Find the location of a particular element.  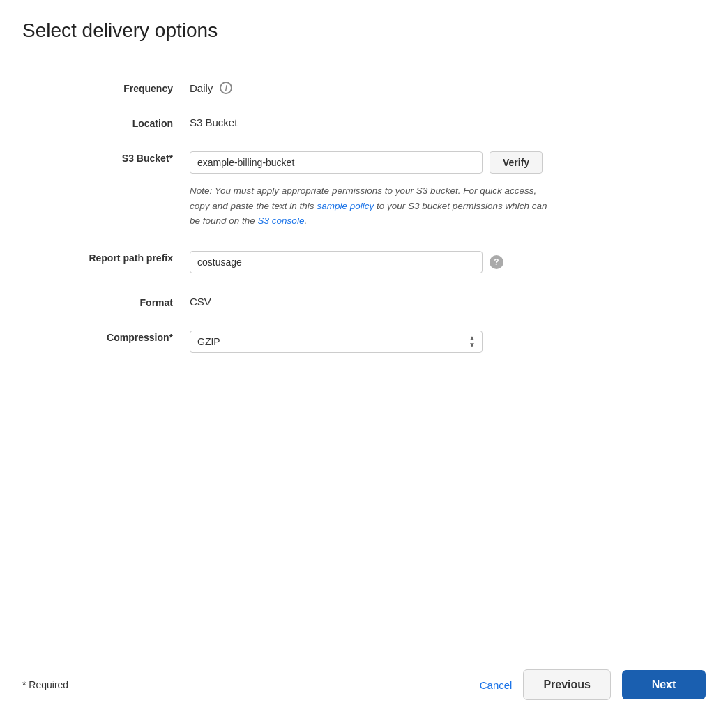

compression-label: Compression* is located at coordinates (106, 335).